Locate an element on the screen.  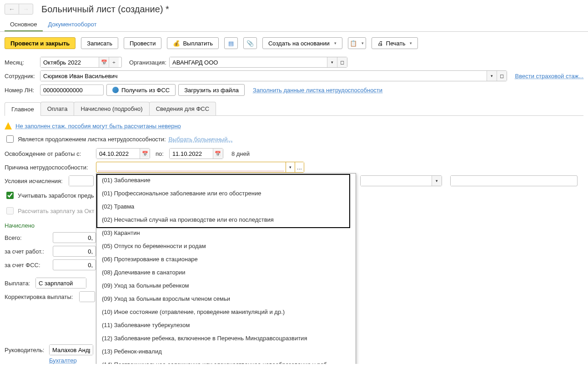
warning-icon is located at coordinates (8, 126).